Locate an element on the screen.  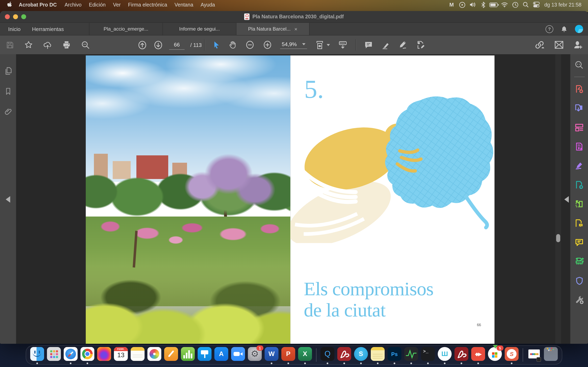
next-page-icon is located at coordinates (158, 45).